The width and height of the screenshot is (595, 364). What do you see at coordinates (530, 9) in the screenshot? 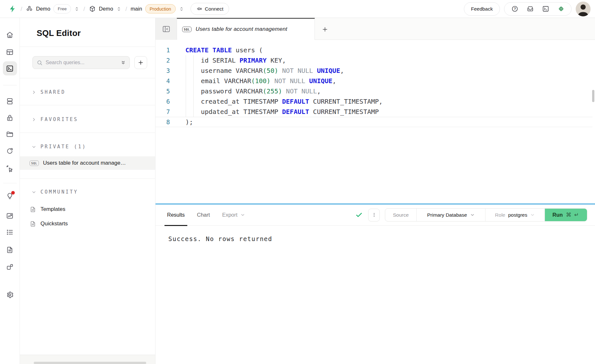
I see `inbox-icon` at bounding box center [530, 9].